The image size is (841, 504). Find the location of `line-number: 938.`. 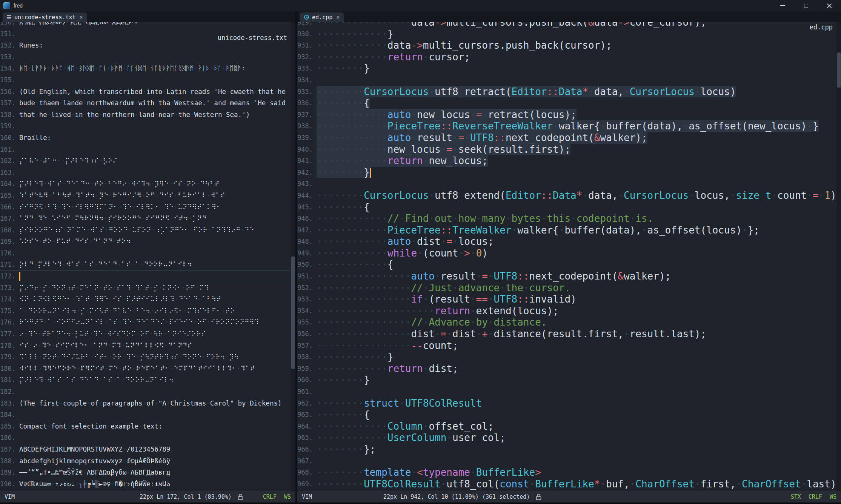

line-number: 938. is located at coordinates (307, 126).